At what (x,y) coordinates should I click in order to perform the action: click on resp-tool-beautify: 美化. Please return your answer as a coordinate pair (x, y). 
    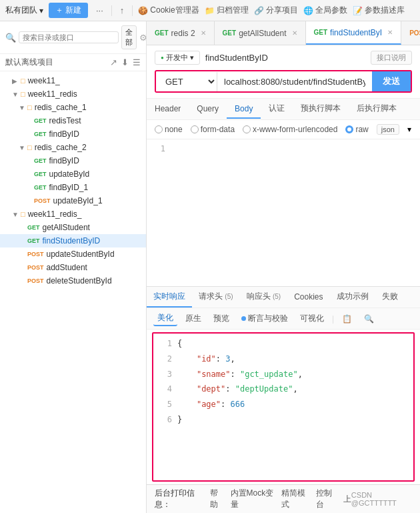
    Looking at the image, I should click on (165, 319).